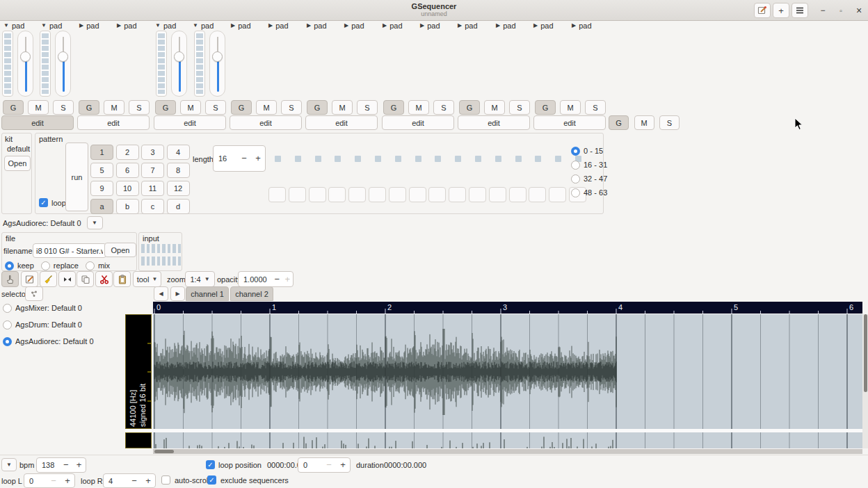 The height and width of the screenshot is (488, 868). Describe the element at coordinates (576, 152) in the screenshot. I see `offset-radio` at that location.